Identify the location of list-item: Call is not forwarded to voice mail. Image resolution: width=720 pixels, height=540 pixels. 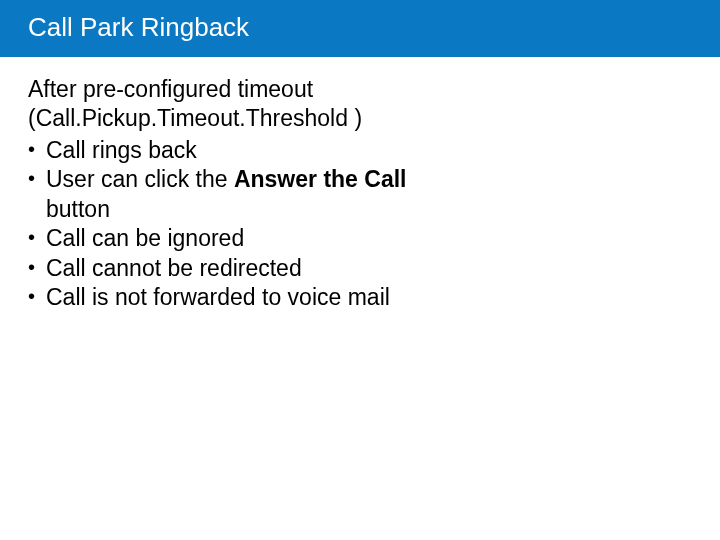
(250, 298).